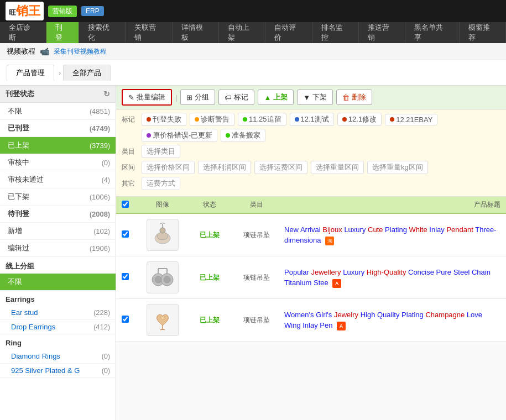 The height and width of the screenshot is (420, 506). What do you see at coordinates (382, 33) in the screenshot?
I see `nav-item-push: 推送营销` at bounding box center [382, 33].